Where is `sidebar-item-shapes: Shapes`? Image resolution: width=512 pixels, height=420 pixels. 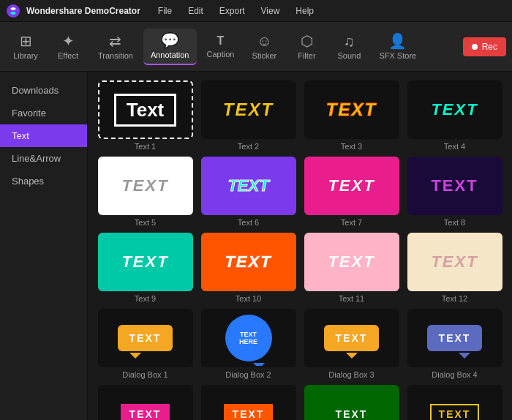
sidebar-item-shapes: Shapes is located at coordinates (44, 181).